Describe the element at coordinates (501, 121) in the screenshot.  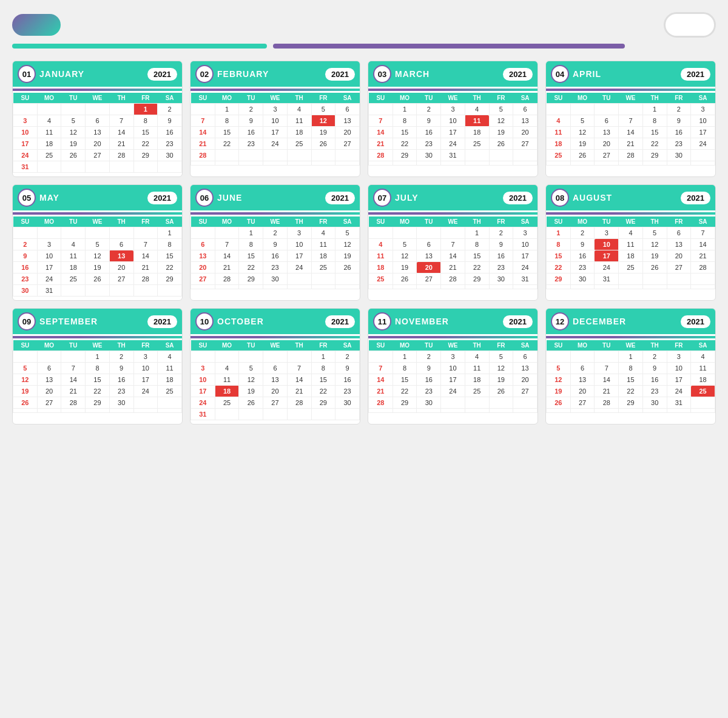
I see `calendar-cell: 12` at that location.